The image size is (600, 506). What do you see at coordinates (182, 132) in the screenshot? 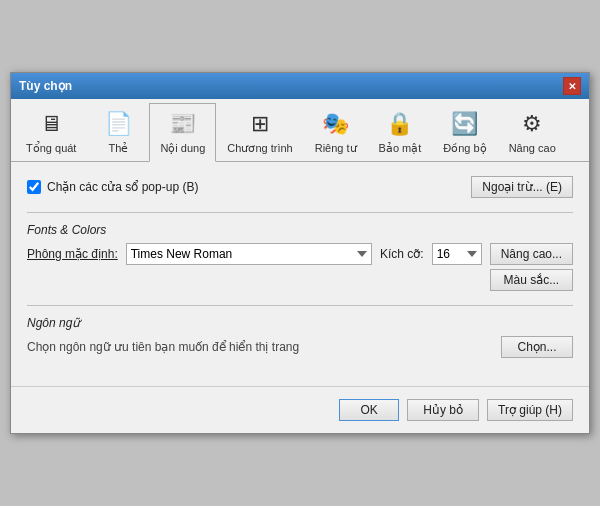
I see `tab-noi-dung: 📰 Nội dung` at bounding box center [182, 132].